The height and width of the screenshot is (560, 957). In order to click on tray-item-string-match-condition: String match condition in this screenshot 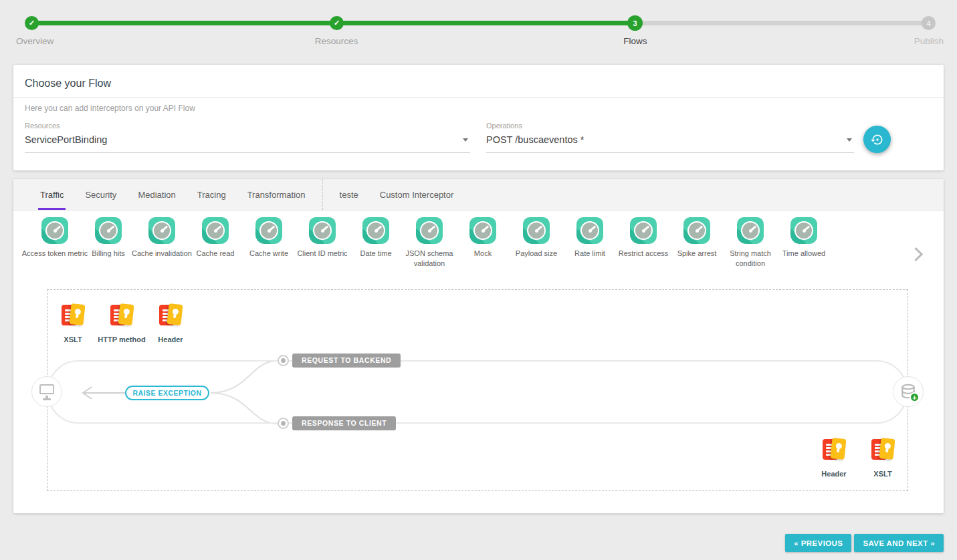, I will do `click(750, 246)`.